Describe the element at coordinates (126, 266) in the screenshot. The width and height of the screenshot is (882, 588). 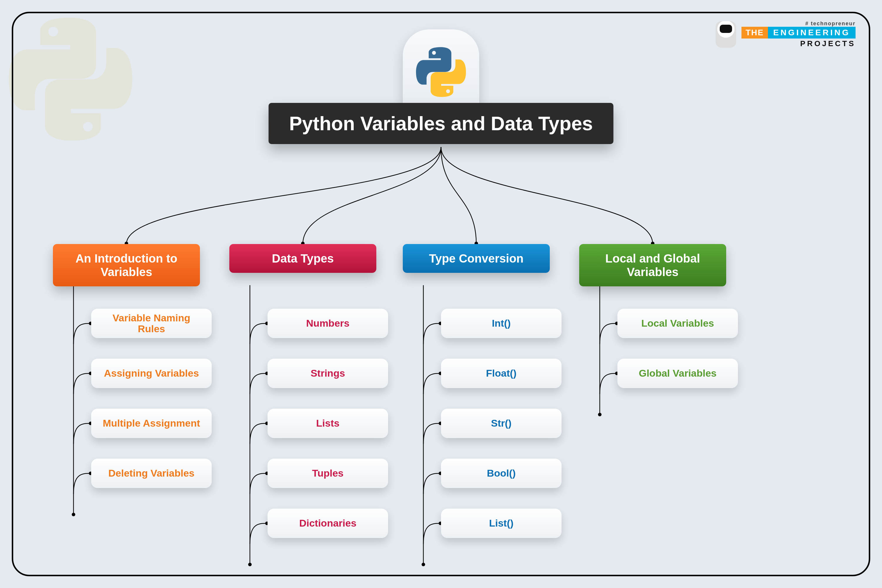
I see `category-orange: An Introduction to Variables` at that location.